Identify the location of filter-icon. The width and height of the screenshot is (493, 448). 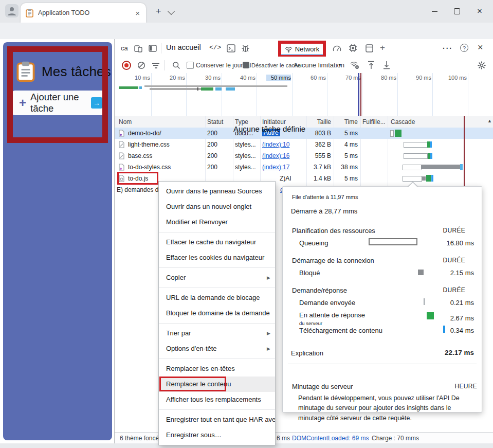
(156, 65).